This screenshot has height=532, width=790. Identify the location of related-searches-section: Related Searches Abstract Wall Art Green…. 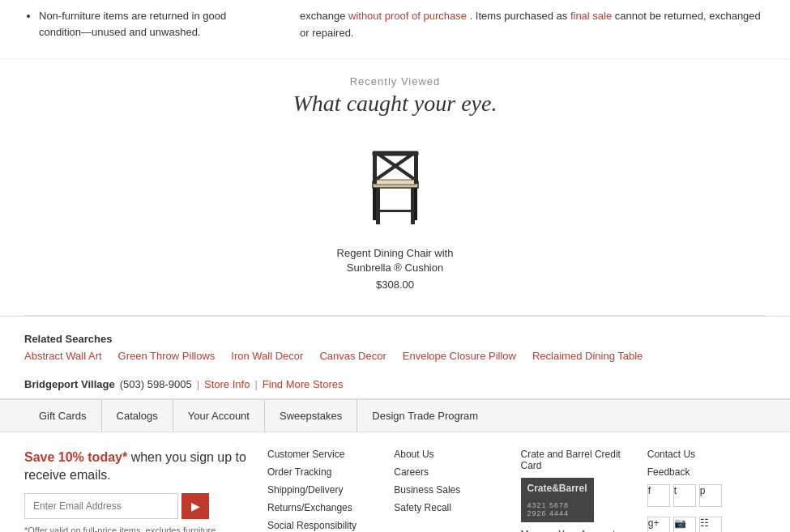
(395, 343).